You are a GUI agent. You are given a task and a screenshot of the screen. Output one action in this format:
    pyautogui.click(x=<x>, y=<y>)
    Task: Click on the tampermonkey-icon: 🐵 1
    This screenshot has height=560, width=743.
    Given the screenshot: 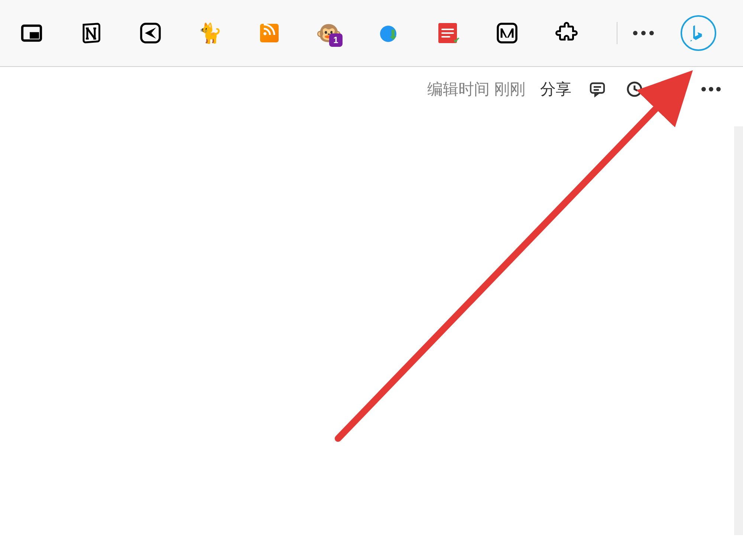 What is the action you would take?
    pyautogui.click(x=329, y=33)
    